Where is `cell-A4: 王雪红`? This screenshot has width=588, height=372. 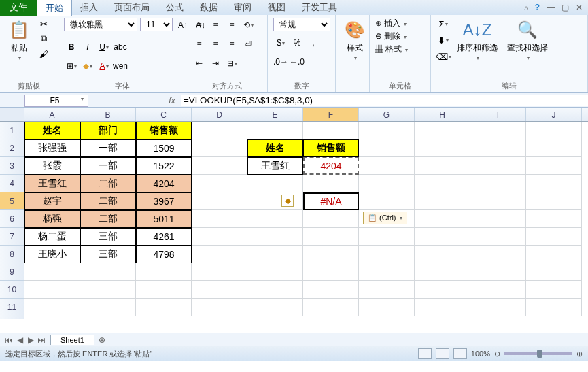 cell-A4: 王雪红 is located at coordinates (52, 184).